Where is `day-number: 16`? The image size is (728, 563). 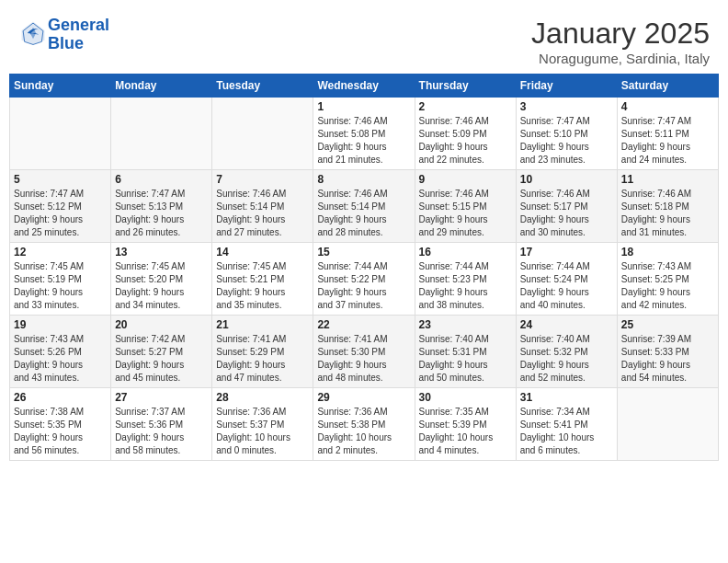
day-number: 16 is located at coordinates (465, 252).